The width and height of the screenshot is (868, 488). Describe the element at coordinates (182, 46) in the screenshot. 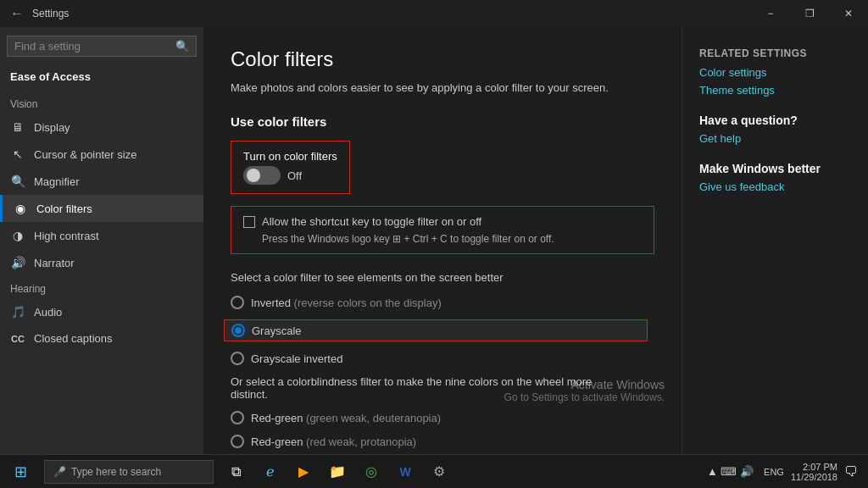

I see `search-icon: 🔍` at that location.